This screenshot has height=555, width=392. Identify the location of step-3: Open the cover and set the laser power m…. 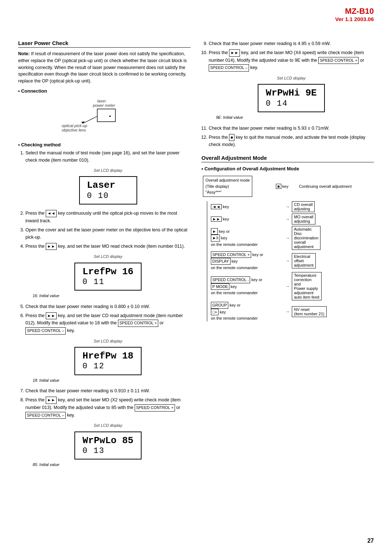
(108, 234).